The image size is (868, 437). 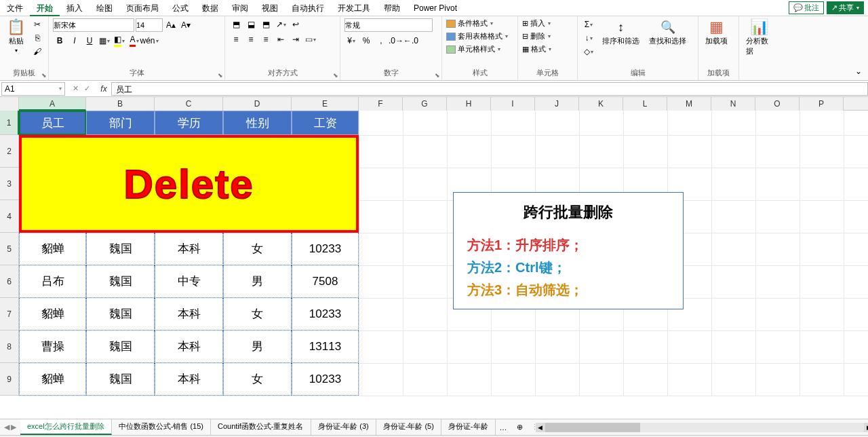 What do you see at coordinates (689, 104) in the screenshot?
I see `column-header-M: M` at bounding box center [689, 104].